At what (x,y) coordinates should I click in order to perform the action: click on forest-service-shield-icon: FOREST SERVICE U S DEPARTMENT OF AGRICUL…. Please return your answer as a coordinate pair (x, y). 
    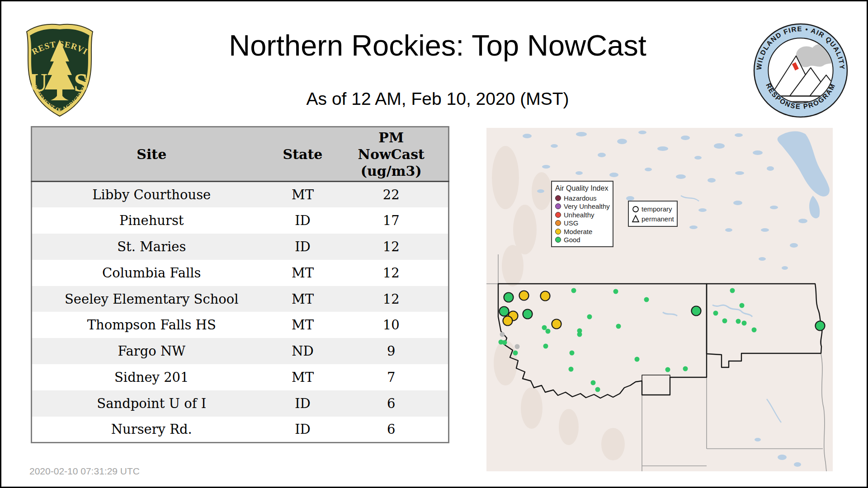
    Looking at the image, I should click on (60, 70).